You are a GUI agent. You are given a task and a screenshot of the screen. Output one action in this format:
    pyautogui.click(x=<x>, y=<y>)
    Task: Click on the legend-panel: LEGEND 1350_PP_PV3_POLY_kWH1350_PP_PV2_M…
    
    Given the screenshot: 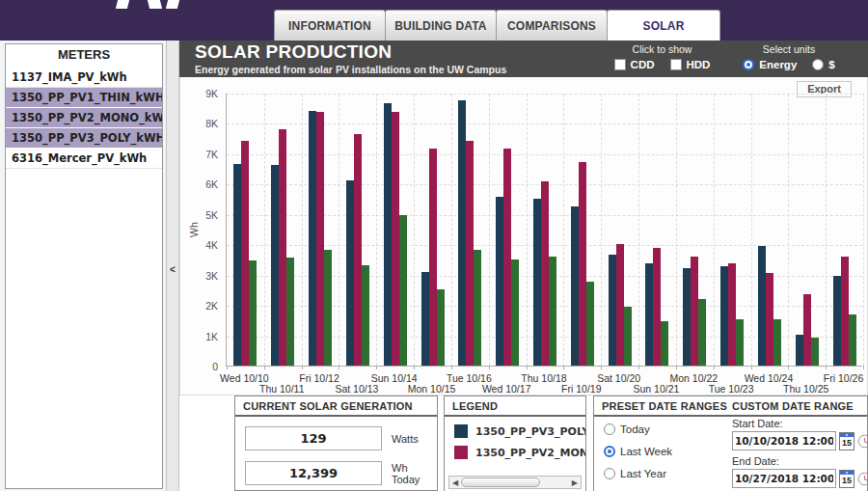 What is the action you would take?
    pyautogui.click(x=515, y=444)
    